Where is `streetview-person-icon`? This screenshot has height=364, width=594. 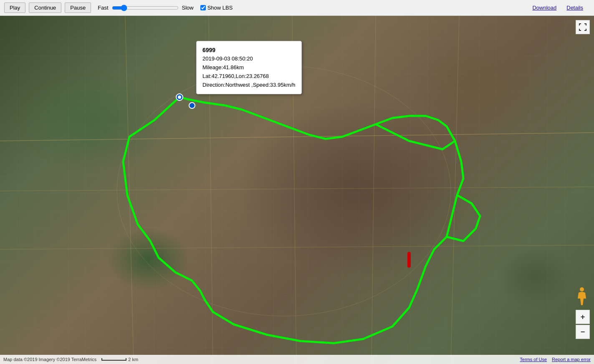
streetview-person-icon is located at coordinates (582, 299).